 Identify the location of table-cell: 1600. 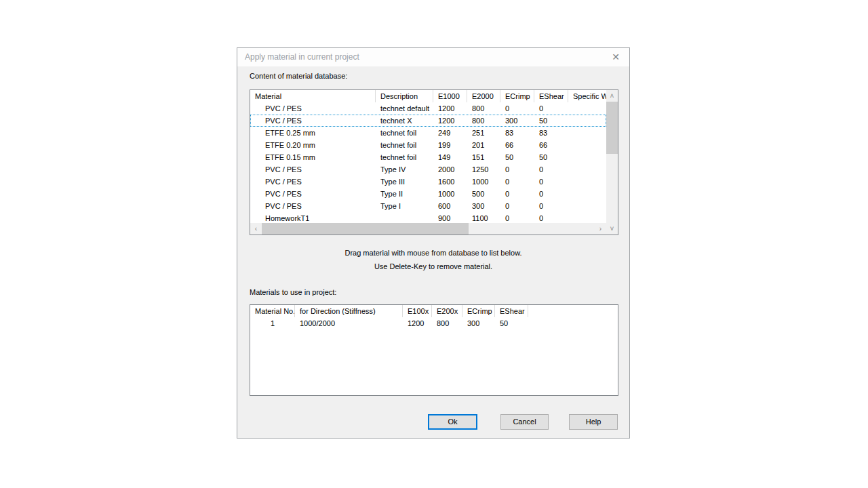
(450, 182).